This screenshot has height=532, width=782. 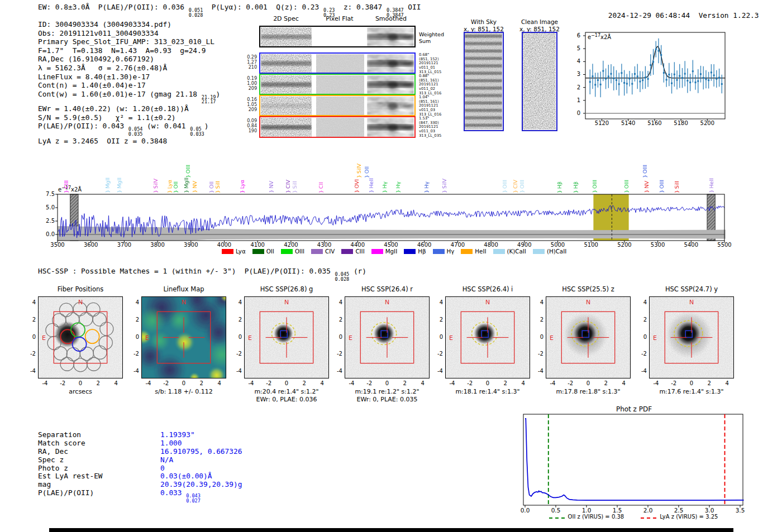 I want to click on hsc-g-image: NE, so click(x=287, y=337).